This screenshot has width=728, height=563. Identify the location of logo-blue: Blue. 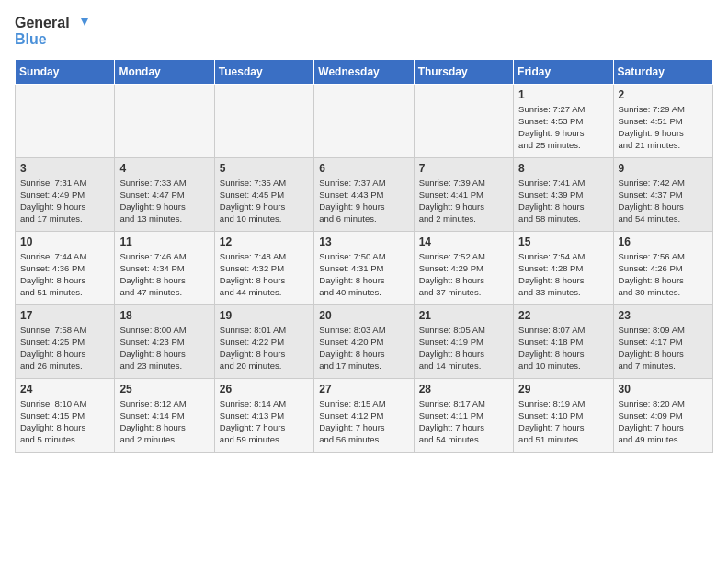
(51, 40).